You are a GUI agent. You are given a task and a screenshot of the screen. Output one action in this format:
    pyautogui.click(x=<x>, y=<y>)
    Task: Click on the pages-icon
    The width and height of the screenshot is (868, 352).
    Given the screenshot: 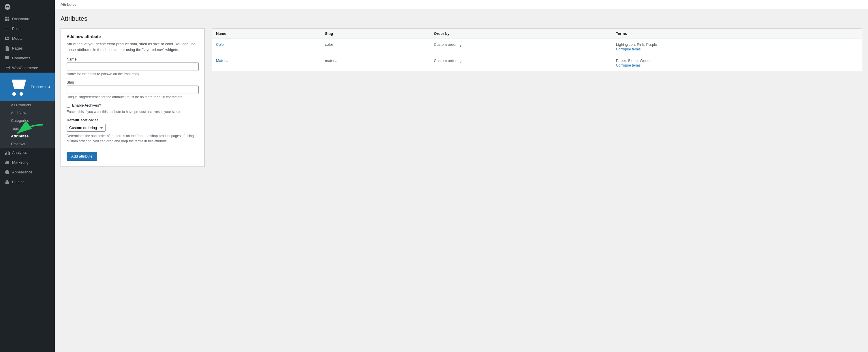 What is the action you would take?
    pyautogui.click(x=7, y=48)
    